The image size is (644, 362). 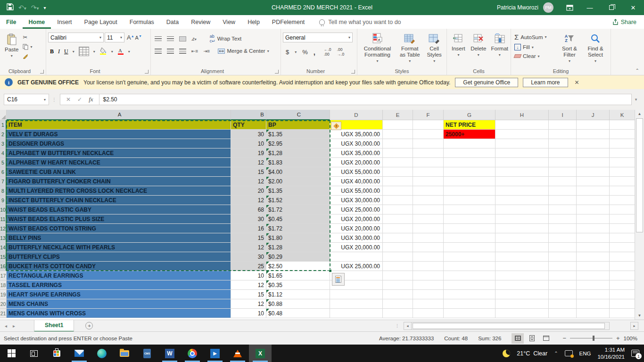 What do you see at coordinates (124, 354) in the screenshot?
I see `file-explorer-button` at bounding box center [124, 354].